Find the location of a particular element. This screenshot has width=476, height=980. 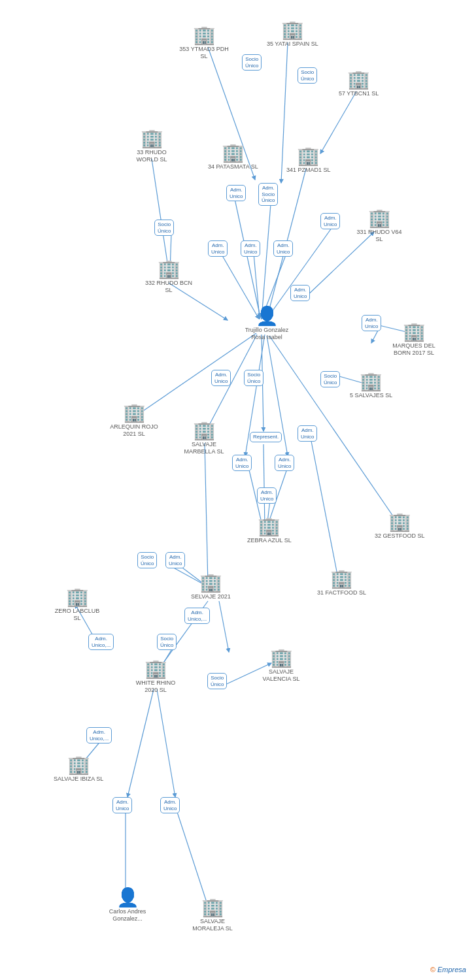

badge-adm-unico-9: Adm.Unico is located at coordinates (267, 495).